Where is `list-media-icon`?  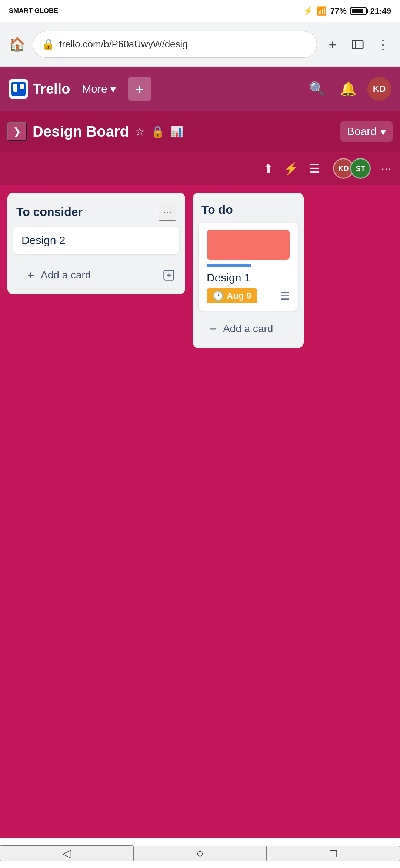 list-media-icon is located at coordinates (169, 275).